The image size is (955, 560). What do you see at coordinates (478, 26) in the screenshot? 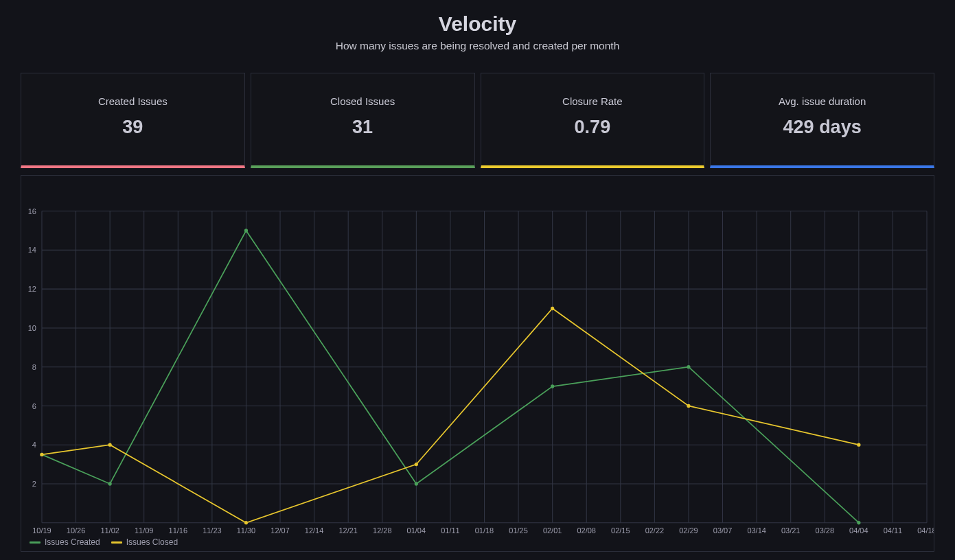
I see `page-header: Velocity How many issues are being resol…` at bounding box center [478, 26].